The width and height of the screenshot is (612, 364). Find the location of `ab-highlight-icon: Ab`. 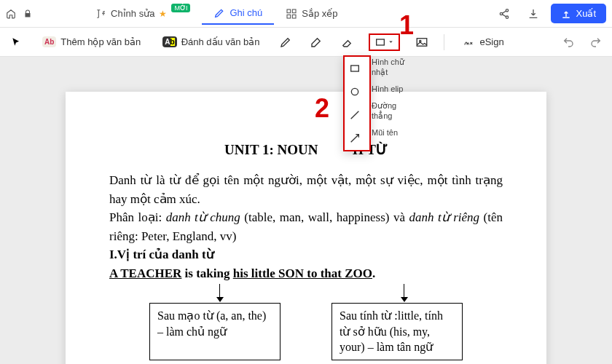

ab-highlight-icon: Ab is located at coordinates (169, 42).